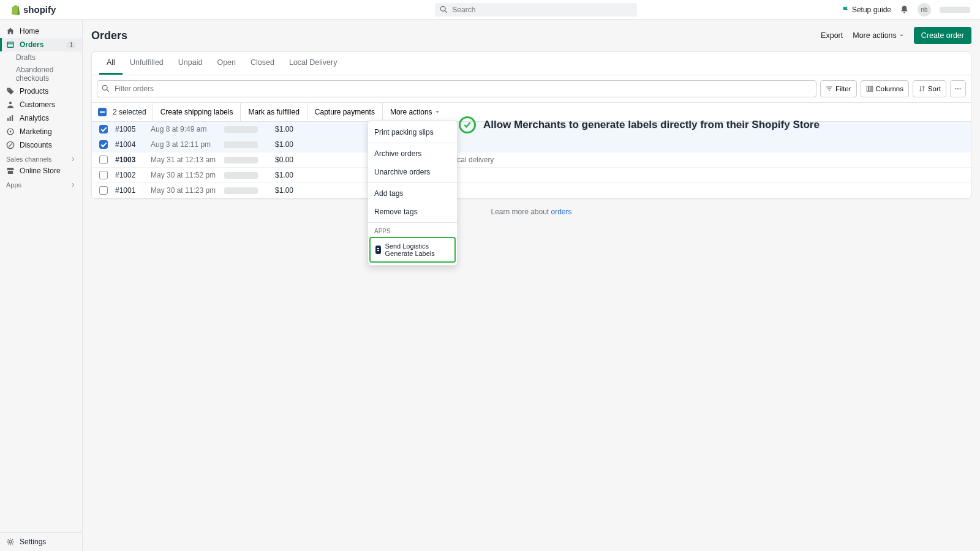  Describe the element at coordinates (639, 125) in the screenshot. I see `annotation-overlay: Allow Merchants to generate labels direc…` at that location.